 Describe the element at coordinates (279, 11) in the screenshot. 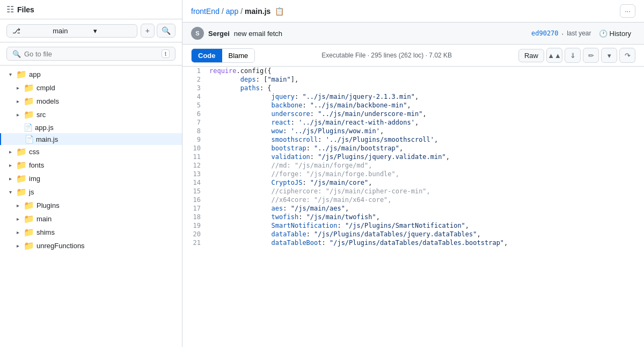

I see `copy-path-button: 📋` at that location.